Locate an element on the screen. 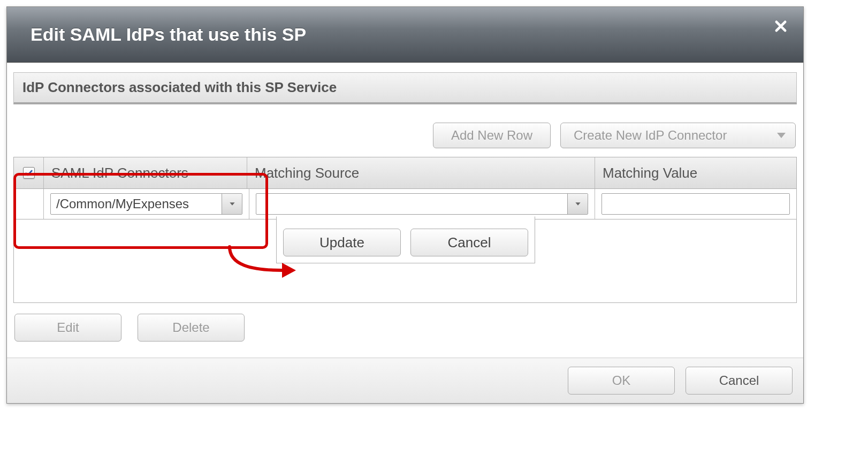 The width and height of the screenshot is (868, 470). grid-actions: Edit Delete is located at coordinates (405, 328).